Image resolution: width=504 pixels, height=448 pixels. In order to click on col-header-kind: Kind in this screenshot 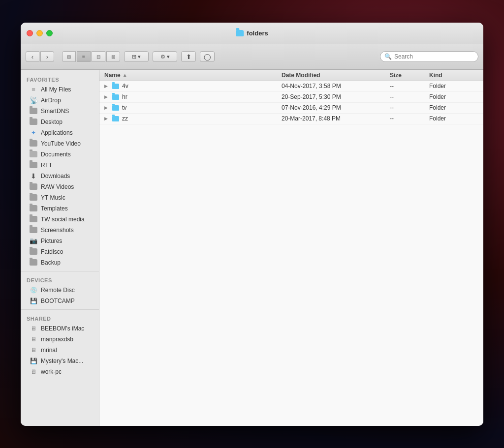, I will do `click(454, 75)`.